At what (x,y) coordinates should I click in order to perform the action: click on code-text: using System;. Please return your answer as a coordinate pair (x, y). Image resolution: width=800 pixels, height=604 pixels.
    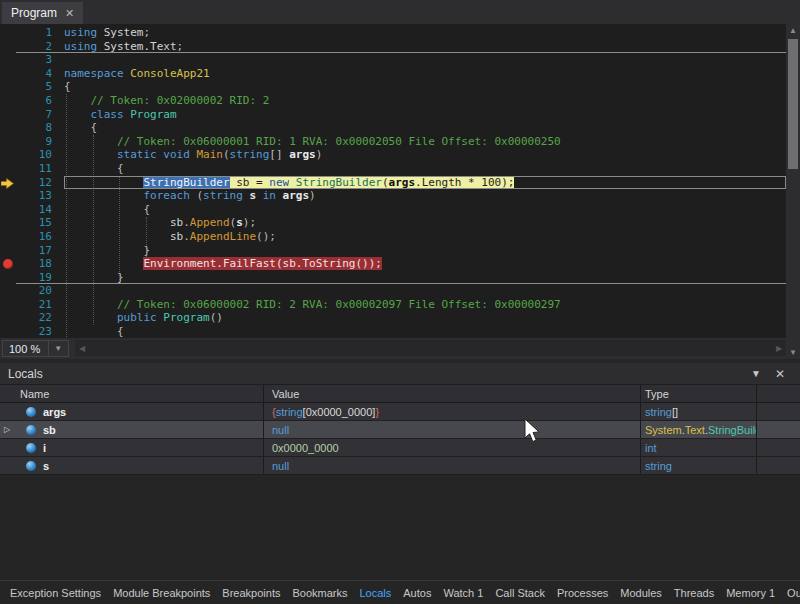
    Looking at the image, I should click on (425, 33).